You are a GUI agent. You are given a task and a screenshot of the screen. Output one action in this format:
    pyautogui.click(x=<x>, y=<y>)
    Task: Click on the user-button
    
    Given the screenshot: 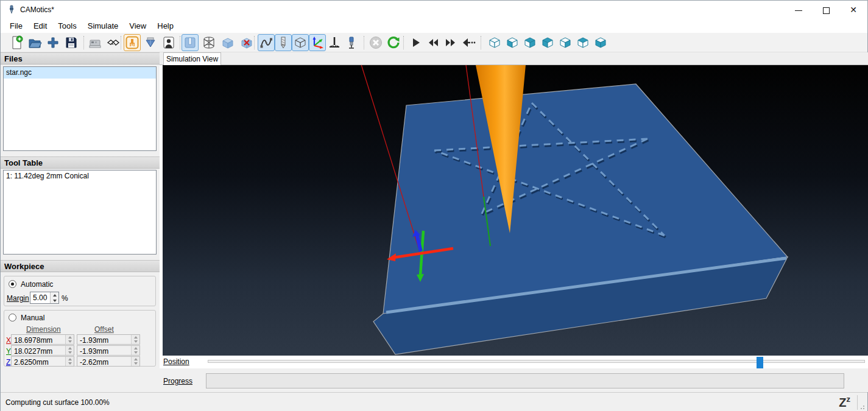 What is the action you would take?
    pyautogui.click(x=169, y=43)
    